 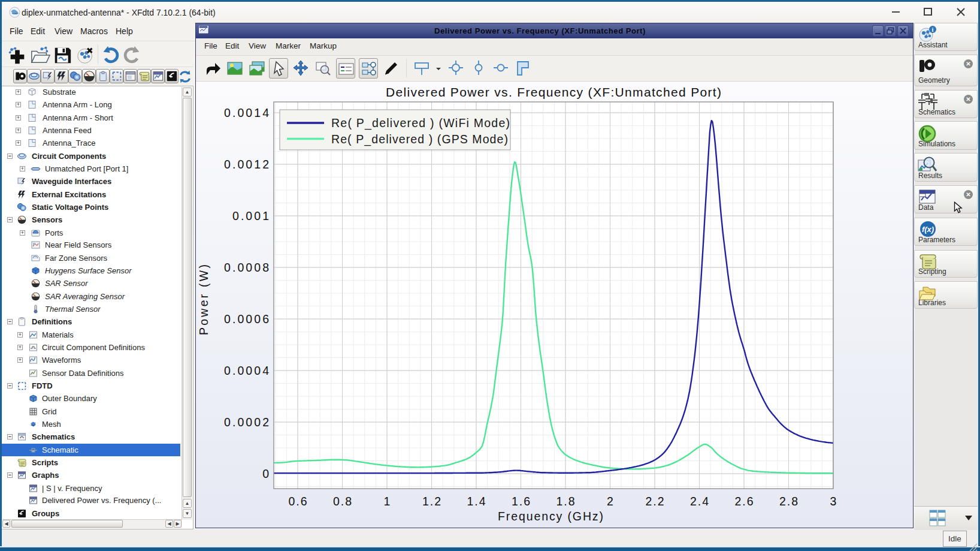 What do you see at coordinates (247, 113) in the screenshot?
I see `svg-text: 0.0014` at bounding box center [247, 113].